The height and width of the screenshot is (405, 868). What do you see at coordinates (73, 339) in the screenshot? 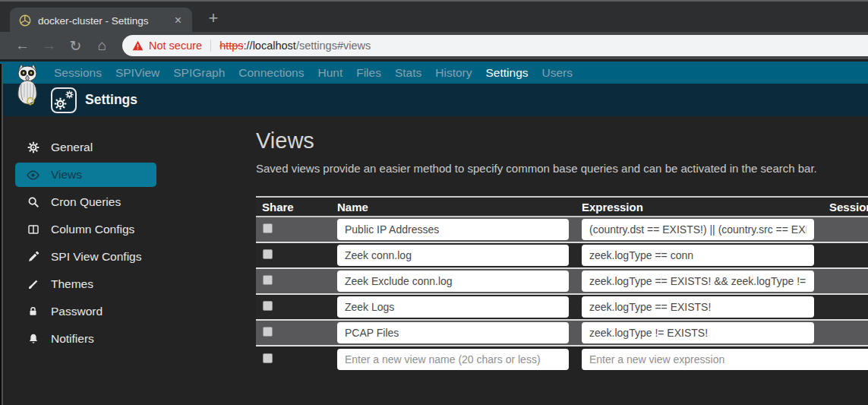
I see `sidebar-label: Notifiers` at bounding box center [73, 339].